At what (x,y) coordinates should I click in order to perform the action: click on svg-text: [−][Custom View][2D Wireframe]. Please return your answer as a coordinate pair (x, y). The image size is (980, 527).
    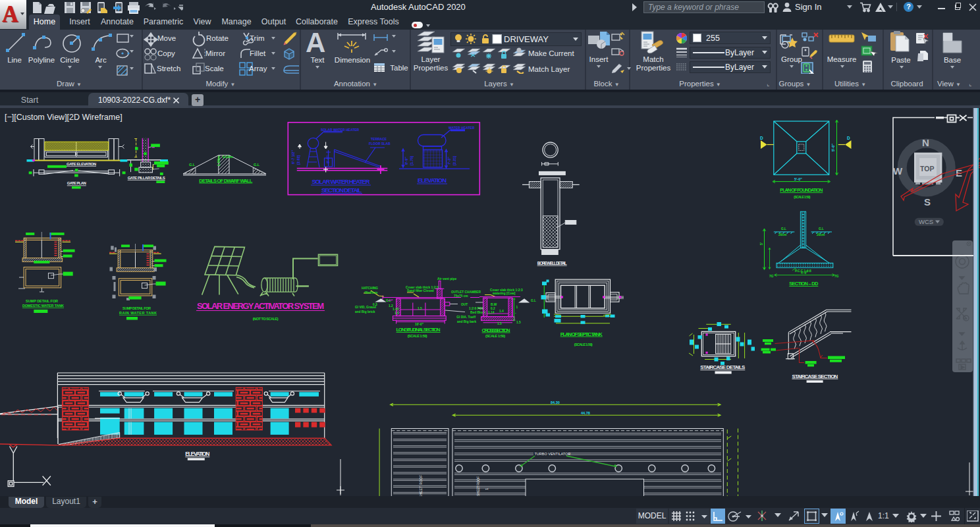
    Looking at the image, I should click on (63, 117).